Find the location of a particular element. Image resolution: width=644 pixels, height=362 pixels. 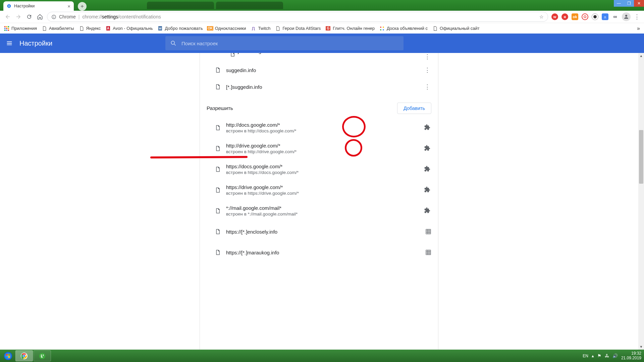

apps-shortcut: Приложения is located at coordinates (20, 28).